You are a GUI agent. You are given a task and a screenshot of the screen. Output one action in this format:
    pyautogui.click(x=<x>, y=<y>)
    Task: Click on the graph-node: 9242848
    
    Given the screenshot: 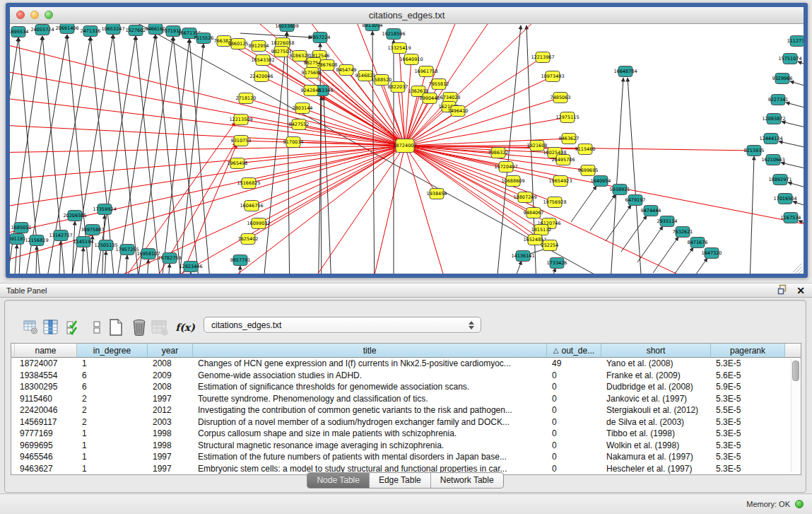 What is the action you would take?
    pyautogui.click(x=311, y=90)
    